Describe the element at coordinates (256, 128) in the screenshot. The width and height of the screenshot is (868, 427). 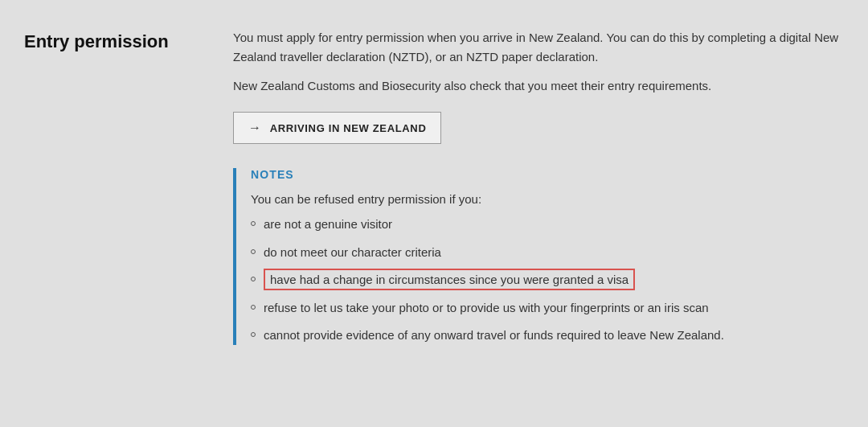
I see `arrow-right-icon: →` at that location.